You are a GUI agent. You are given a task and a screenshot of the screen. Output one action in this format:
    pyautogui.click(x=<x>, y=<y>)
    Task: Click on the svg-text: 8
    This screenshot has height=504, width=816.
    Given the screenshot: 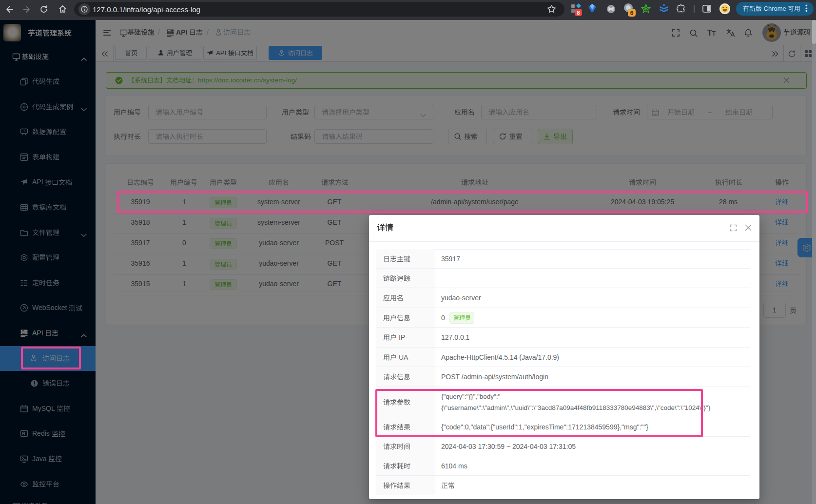 What is the action you would take?
    pyautogui.click(x=578, y=13)
    